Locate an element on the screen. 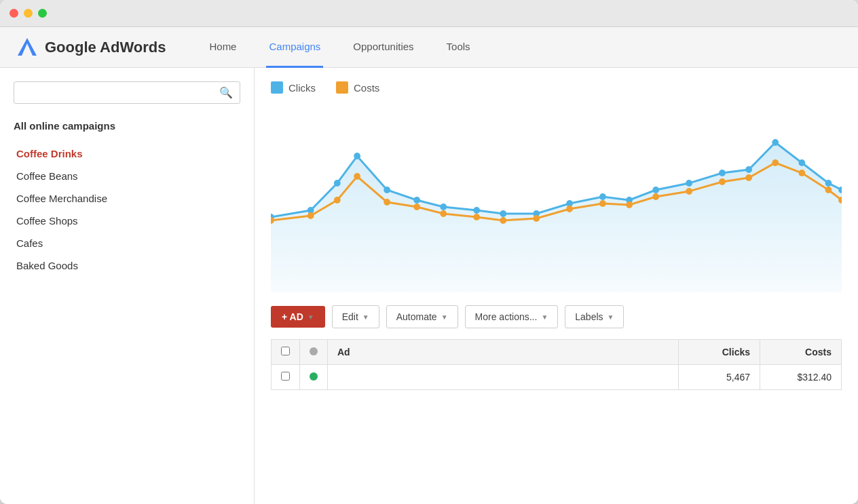 Image resolution: width=858 pixels, height=504 pixels. logo-text: Google AdWords is located at coordinates (105, 47).